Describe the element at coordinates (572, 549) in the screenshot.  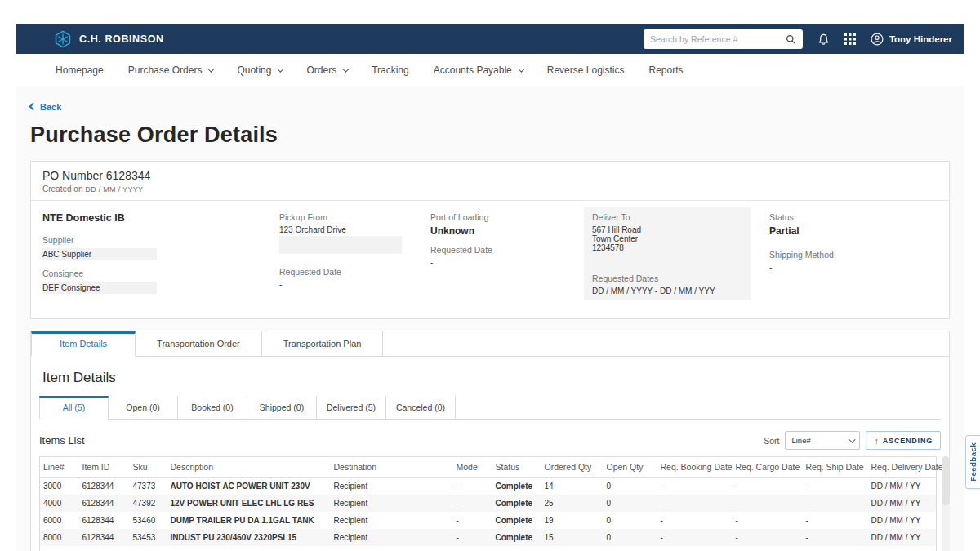
I see `cell-ordered-qty: 18` at that location.